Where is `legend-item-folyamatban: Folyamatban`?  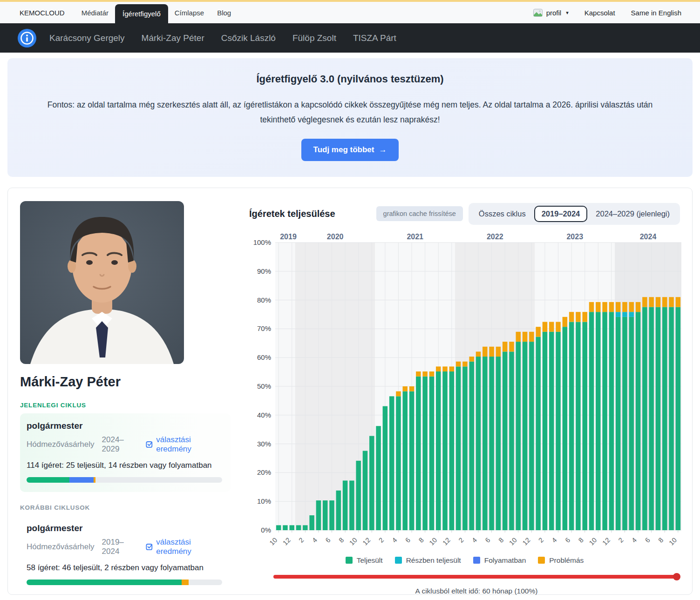
legend-item-folyamatban: Folyamatban is located at coordinates (500, 560).